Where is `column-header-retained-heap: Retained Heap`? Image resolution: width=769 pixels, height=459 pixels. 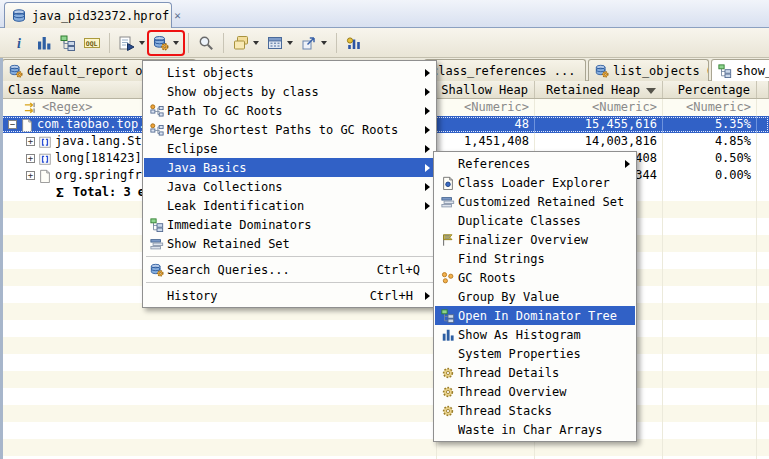
column-header-retained-heap: Retained Heap is located at coordinates (599, 90).